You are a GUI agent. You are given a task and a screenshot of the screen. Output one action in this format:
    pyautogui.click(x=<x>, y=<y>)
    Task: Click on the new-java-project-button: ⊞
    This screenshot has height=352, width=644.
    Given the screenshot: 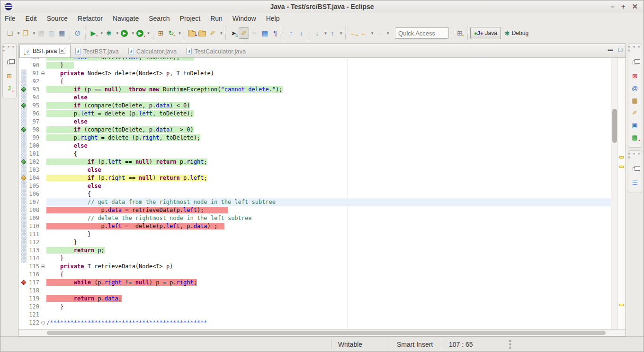 What is the action you would take?
    pyautogui.click(x=161, y=33)
    